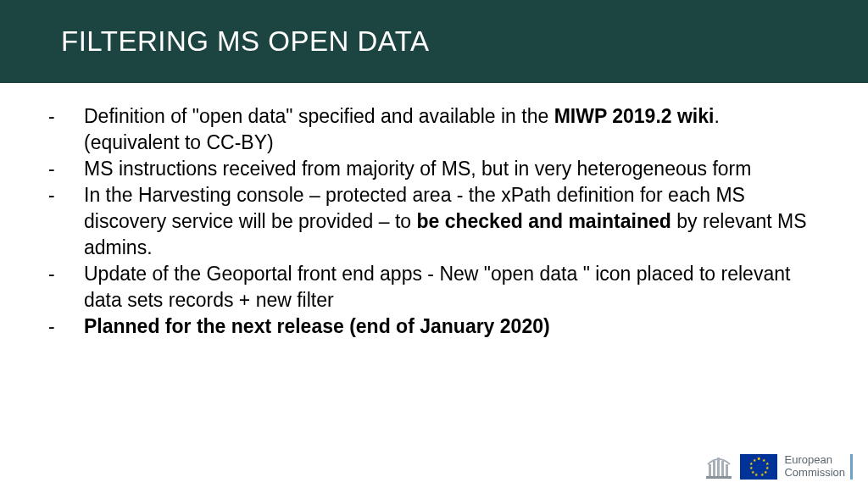 The width and height of the screenshot is (868, 488). What do you see at coordinates (778, 467) in the screenshot?
I see `ec-logo: ★ ★ ★ ★ ★ ★ ★ ★ ★ ★ ★ ★ European Commiss…` at bounding box center [778, 467].